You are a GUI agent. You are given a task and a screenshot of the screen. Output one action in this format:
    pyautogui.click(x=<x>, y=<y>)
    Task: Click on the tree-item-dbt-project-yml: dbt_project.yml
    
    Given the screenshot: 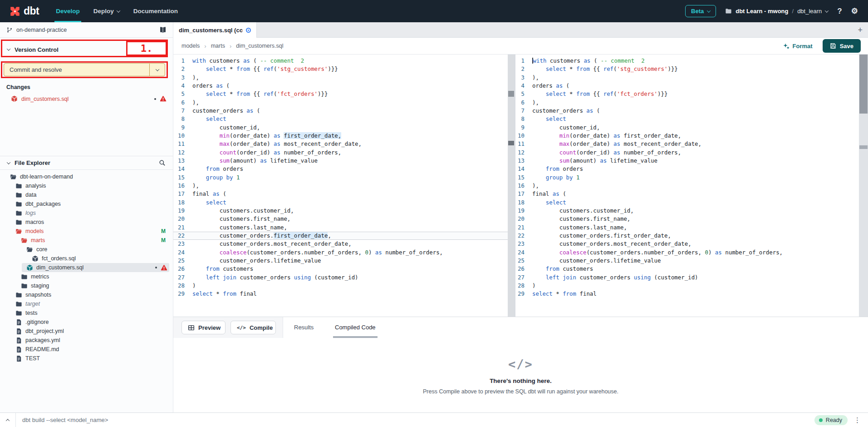 What is the action you would take?
    pyautogui.click(x=86, y=331)
    